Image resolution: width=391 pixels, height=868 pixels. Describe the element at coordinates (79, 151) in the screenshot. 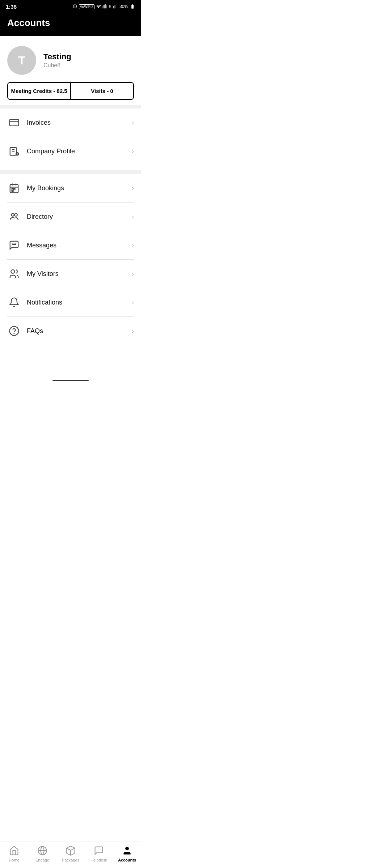

I see `company-profile-label: Company Profile` at that location.